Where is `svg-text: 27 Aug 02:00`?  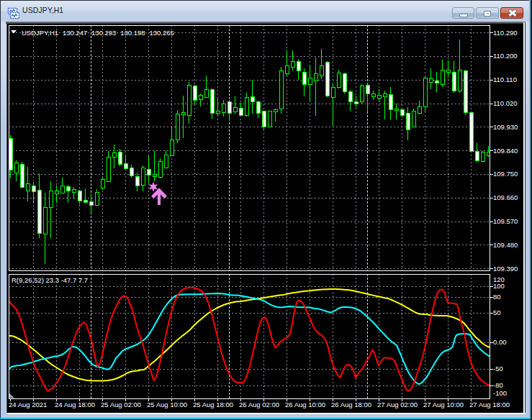
svg-text: 27 Aug 02:00 is located at coordinates (397, 404).